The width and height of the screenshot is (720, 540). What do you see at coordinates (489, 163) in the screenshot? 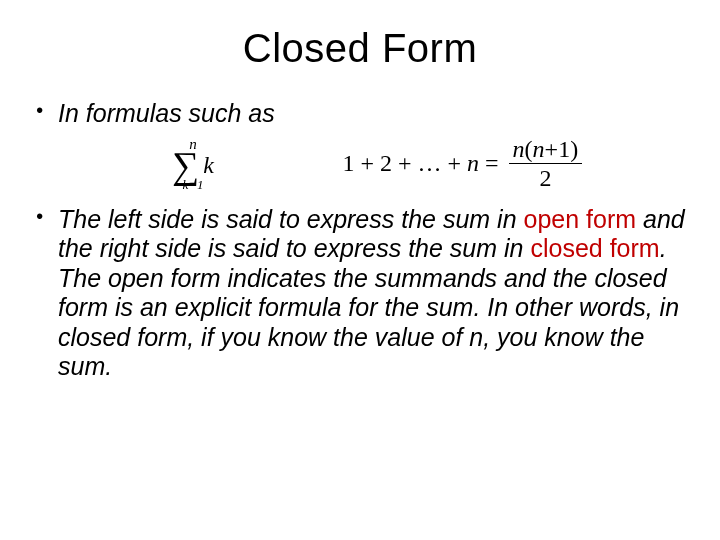
I see `eq-equals: =` at bounding box center [489, 163].